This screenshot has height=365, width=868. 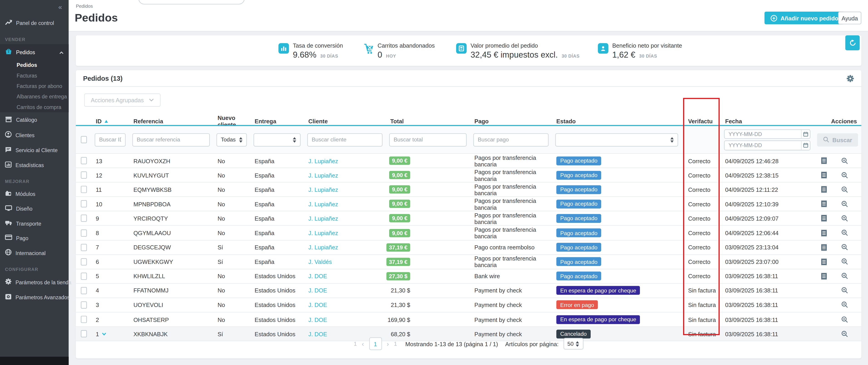 I want to click on filter-customer-input, so click(x=345, y=140).